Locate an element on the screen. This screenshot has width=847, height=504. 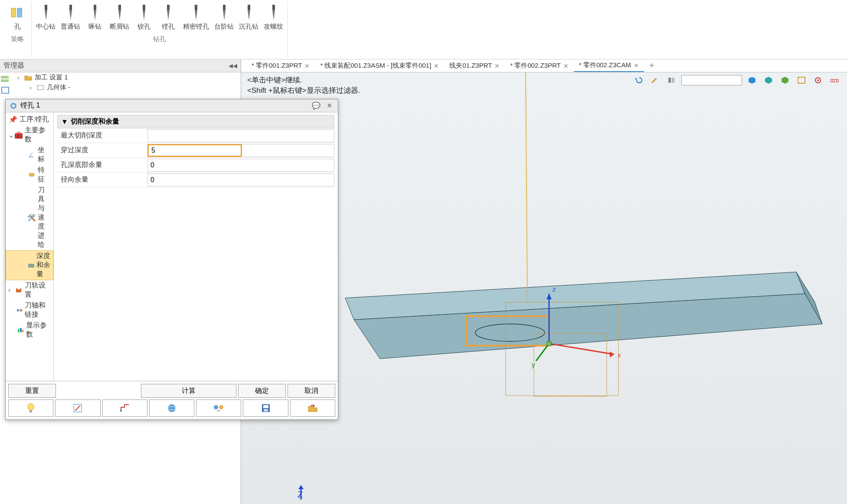
bulb-button is located at coordinates (31, 408).